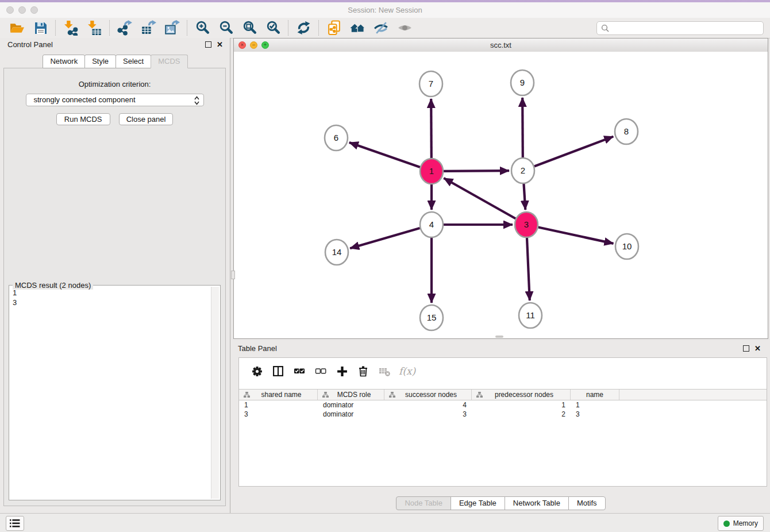 This screenshot has height=532, width=770. Describe the element at coordinates (56, 28) in the screenshot. I see `toolbar-separator` at that location.